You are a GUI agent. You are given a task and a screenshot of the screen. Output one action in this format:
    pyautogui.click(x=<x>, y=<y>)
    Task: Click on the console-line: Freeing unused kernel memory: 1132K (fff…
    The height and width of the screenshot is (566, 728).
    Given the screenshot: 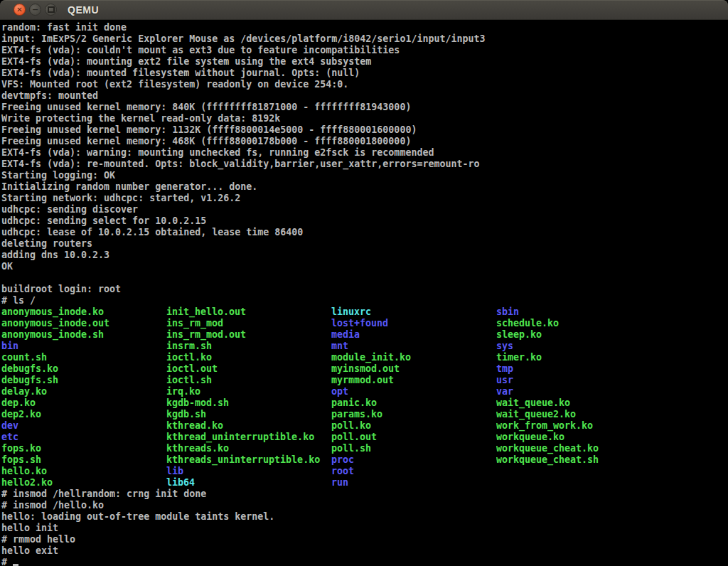 What is the action you would take?
    pyautogui.click(x=365, y=130)
    